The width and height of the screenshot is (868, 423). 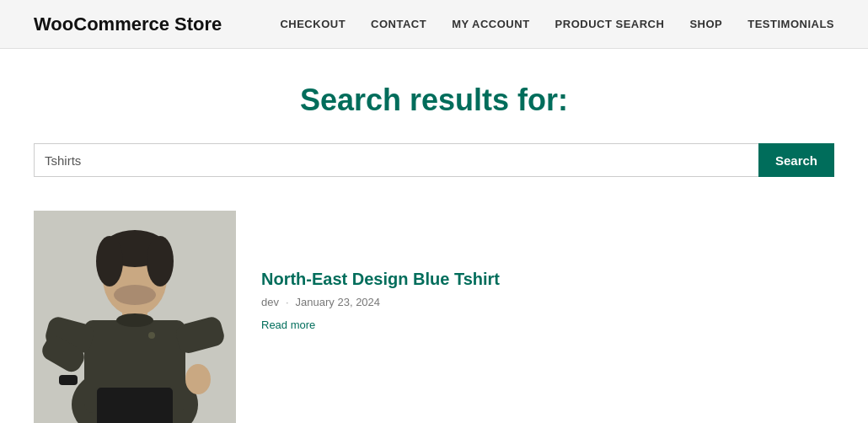 I want to click on product-title: North-East Design Blue Tshirt, so click(x=381, y=280).